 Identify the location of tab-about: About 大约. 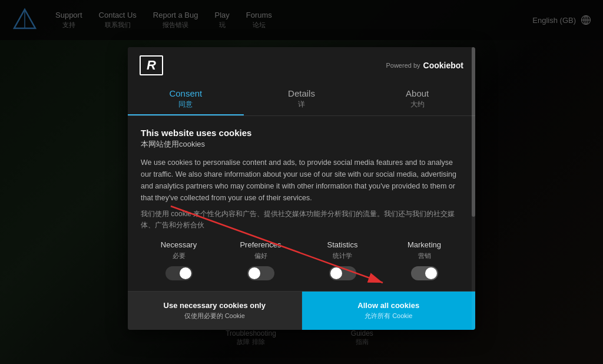
(417, 98).